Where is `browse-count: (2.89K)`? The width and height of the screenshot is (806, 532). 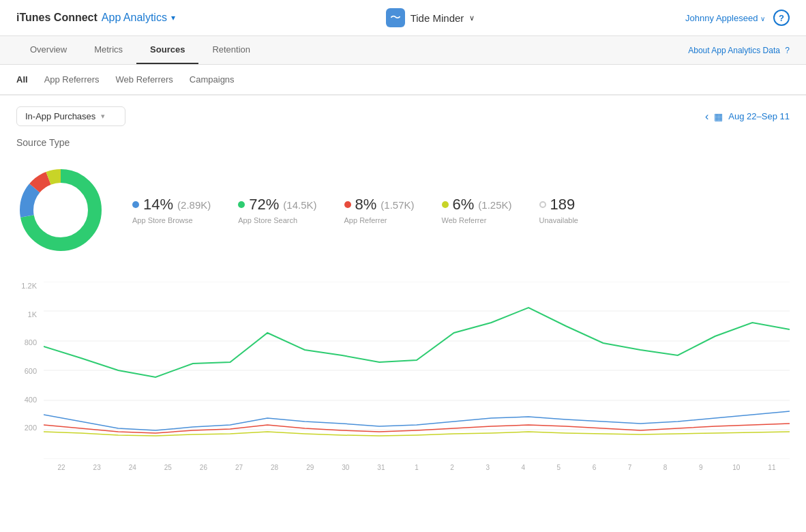 browse-count: (2.89K) is located at coordinates (194, 205).